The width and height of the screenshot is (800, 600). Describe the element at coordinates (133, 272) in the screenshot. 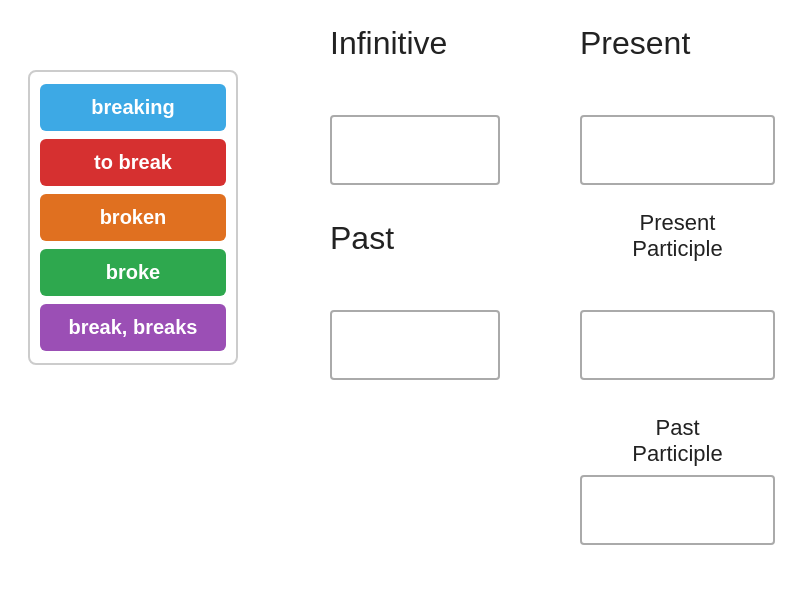

I see `card-broke: broke` at that location.